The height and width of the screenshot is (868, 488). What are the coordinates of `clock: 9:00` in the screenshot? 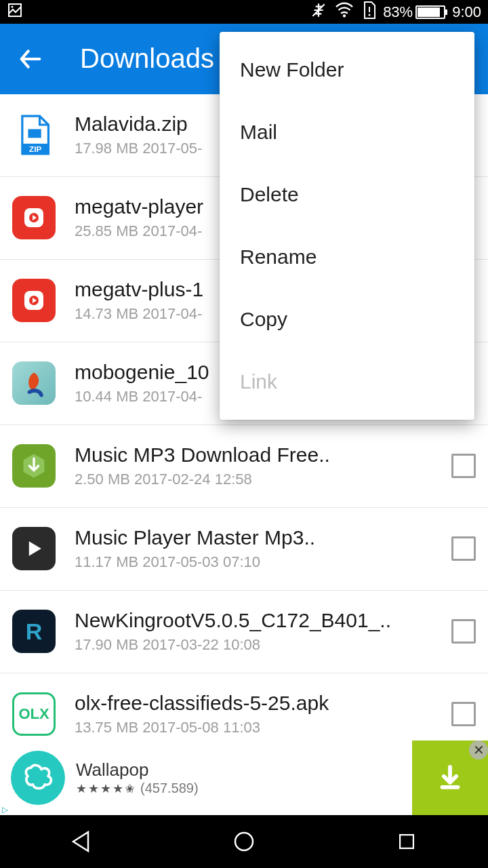 It's located at (466, 12).